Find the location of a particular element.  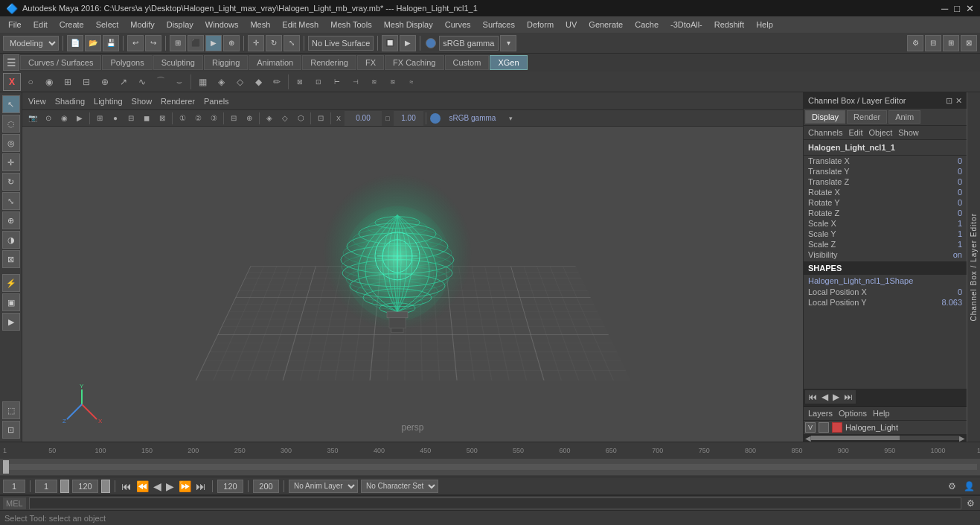

shelf-icon-brush: ✏ is located at coordinates (277, 82).